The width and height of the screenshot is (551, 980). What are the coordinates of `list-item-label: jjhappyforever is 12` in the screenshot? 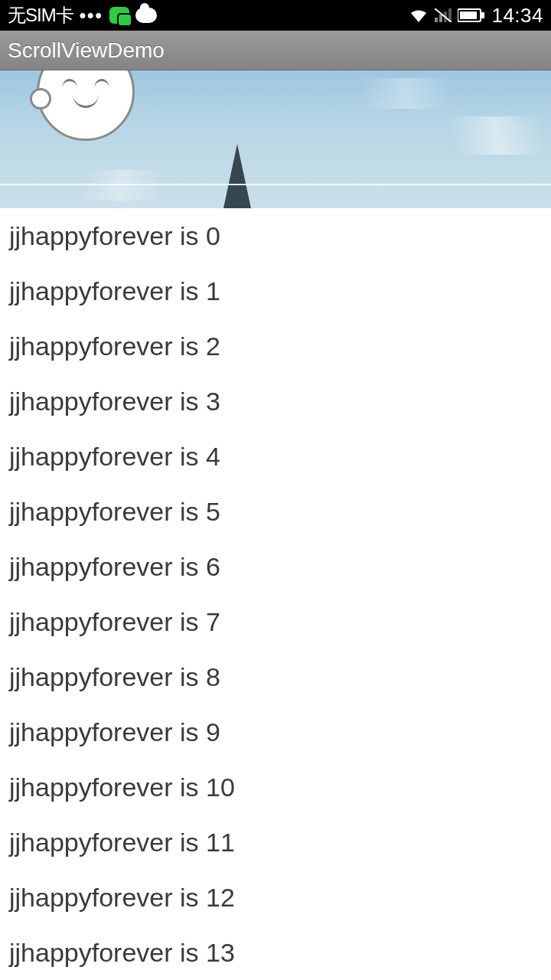 It's located at (122, 897).